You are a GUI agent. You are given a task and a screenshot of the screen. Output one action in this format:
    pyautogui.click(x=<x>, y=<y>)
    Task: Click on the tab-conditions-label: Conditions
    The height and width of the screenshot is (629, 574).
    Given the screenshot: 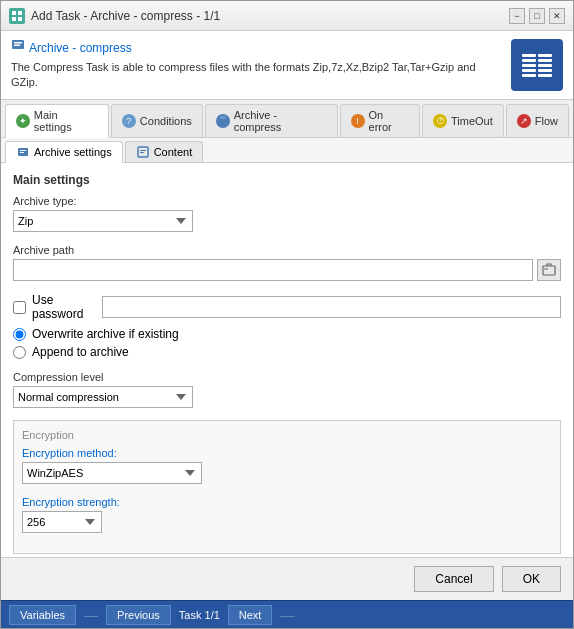 What is the action you would take?
    pyautogui.click(x=166, y=121)
    